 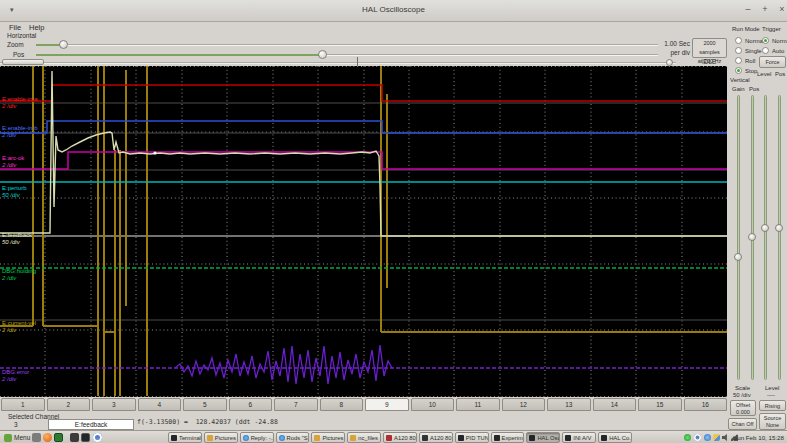 I want to click on channel-tab-16: 16, so click(x=706, y=404).